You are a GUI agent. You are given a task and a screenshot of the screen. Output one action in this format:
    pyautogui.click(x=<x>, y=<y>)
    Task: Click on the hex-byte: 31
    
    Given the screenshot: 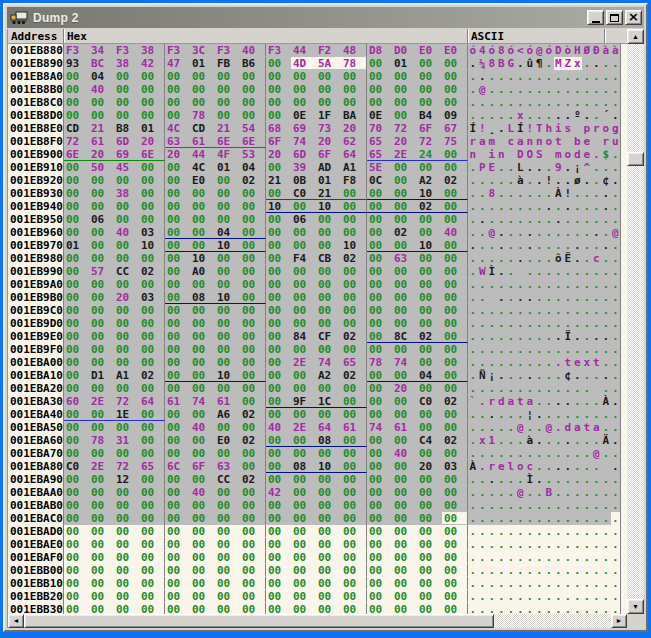 What is the action you would take?
    pyautogui.click(x=126, y=440)
    